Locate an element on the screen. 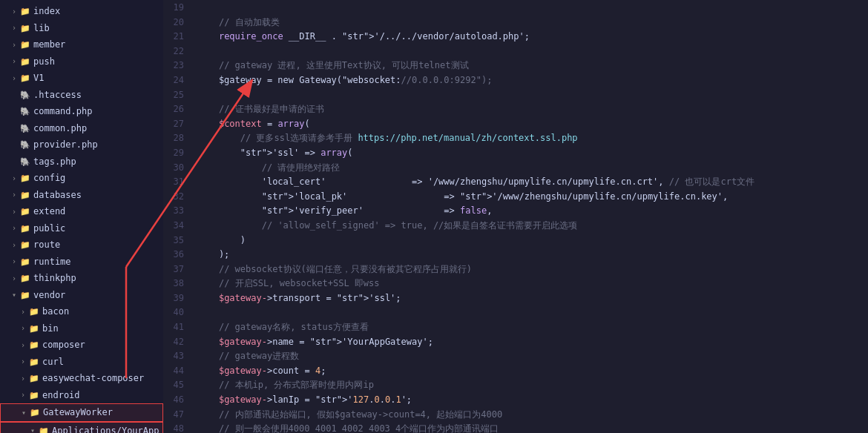 The width and height of the screenshot is (868, 433). code-line-25: 25 is located at coordinates (516, 95).